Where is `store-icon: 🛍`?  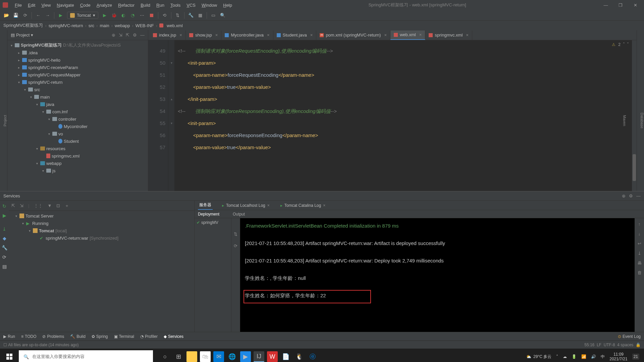
store-icon: 🛍 is located at coordinates (205, 357).